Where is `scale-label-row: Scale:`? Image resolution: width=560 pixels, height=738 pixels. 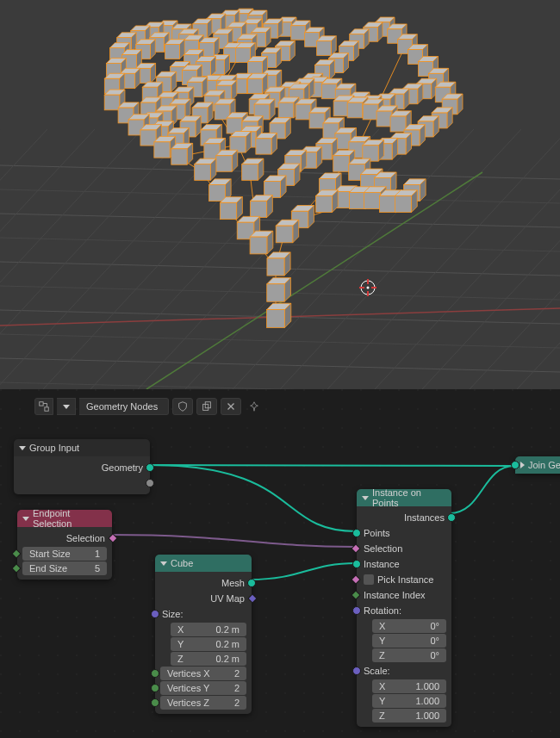
scale-label-row: Scale: is located at coordinates (404, 671).